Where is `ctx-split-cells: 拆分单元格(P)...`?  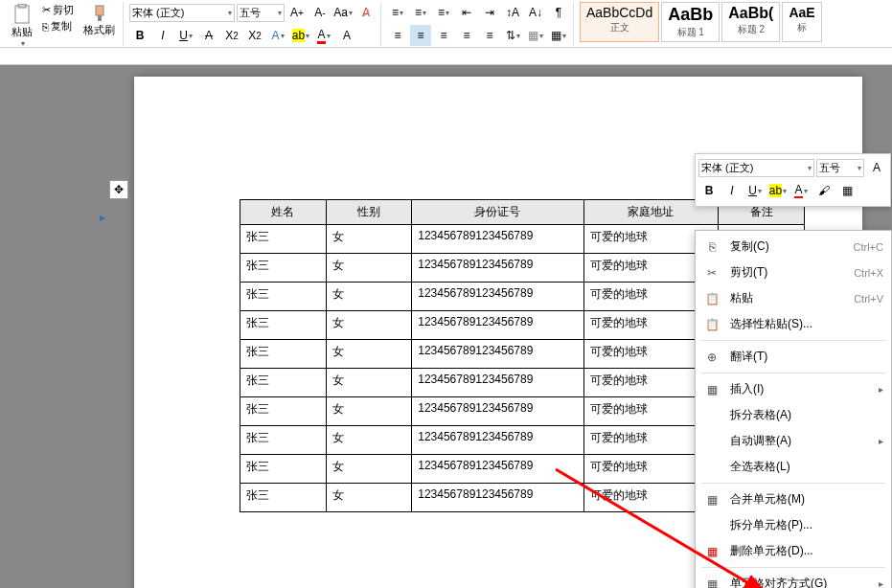
ctx-split-cells: 拆分单元格(P)... is located at coordinates (793, 525).